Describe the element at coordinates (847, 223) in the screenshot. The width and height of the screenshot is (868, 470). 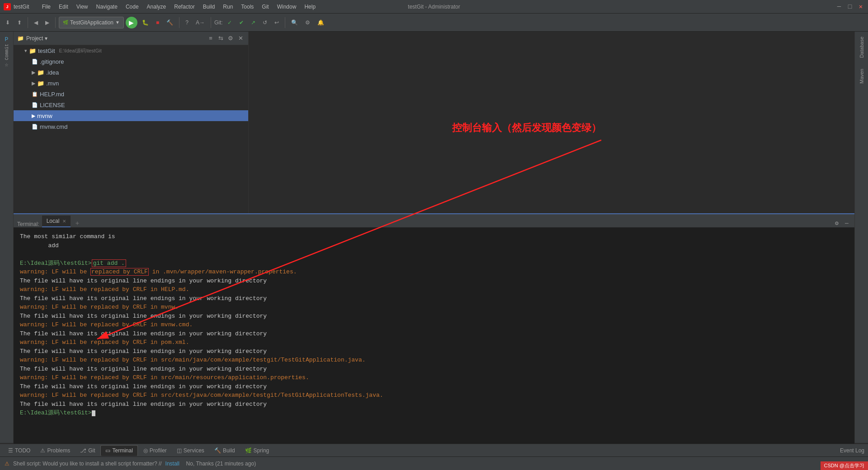
I see `terminal-minimize-button: ─` at that location.